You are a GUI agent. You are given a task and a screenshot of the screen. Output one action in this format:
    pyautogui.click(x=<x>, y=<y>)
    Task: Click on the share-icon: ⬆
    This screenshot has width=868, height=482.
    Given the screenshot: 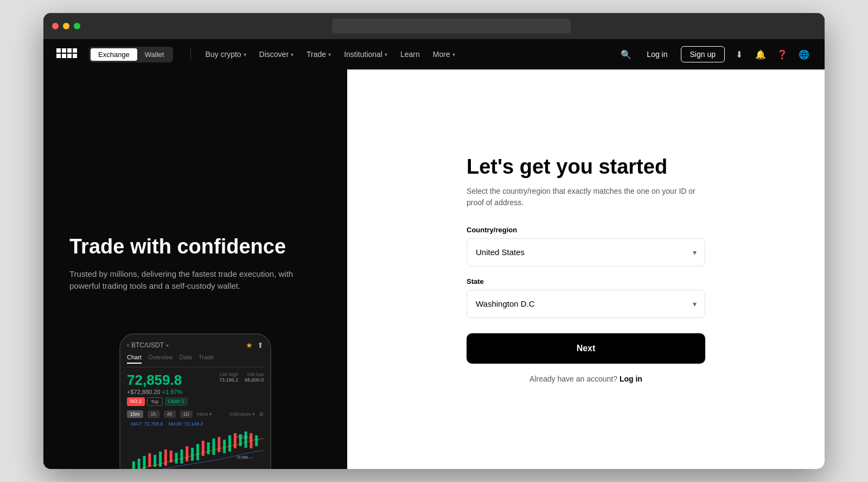 What is the action you would take?
    pyautogui.click(x=260, y=345)
    